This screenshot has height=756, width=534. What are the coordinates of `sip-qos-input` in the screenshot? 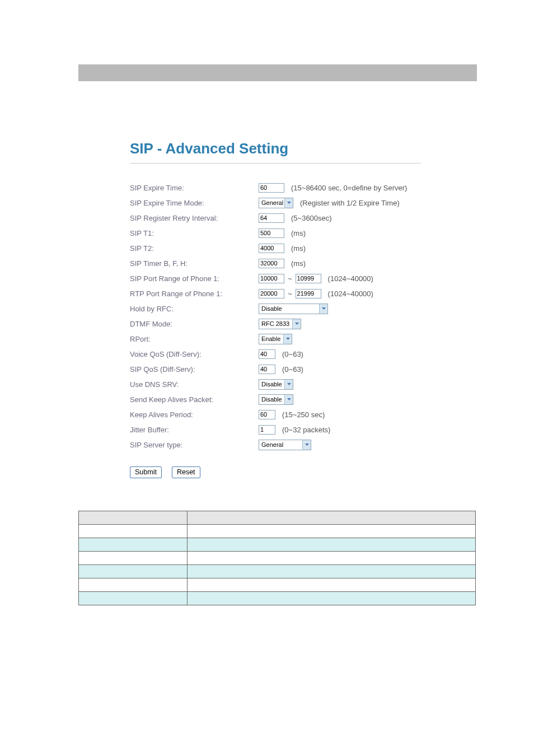 It's located at (267, 370).